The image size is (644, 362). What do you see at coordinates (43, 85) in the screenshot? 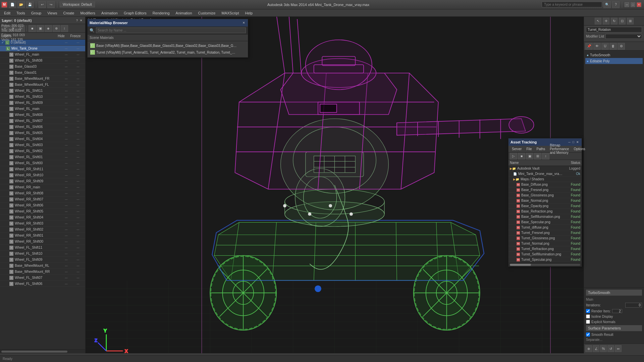
I see `layer-item: ▪Base_WheelMount_FL——` at bounding box center [43, 85].